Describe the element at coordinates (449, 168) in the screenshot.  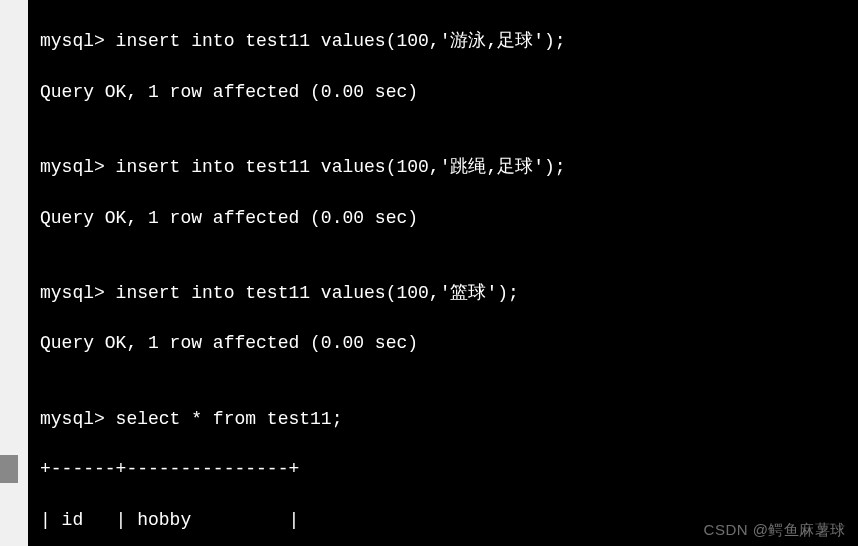
I see `terminal-line: mysql> insert into test11 values(100,'跳绳…` at that location.